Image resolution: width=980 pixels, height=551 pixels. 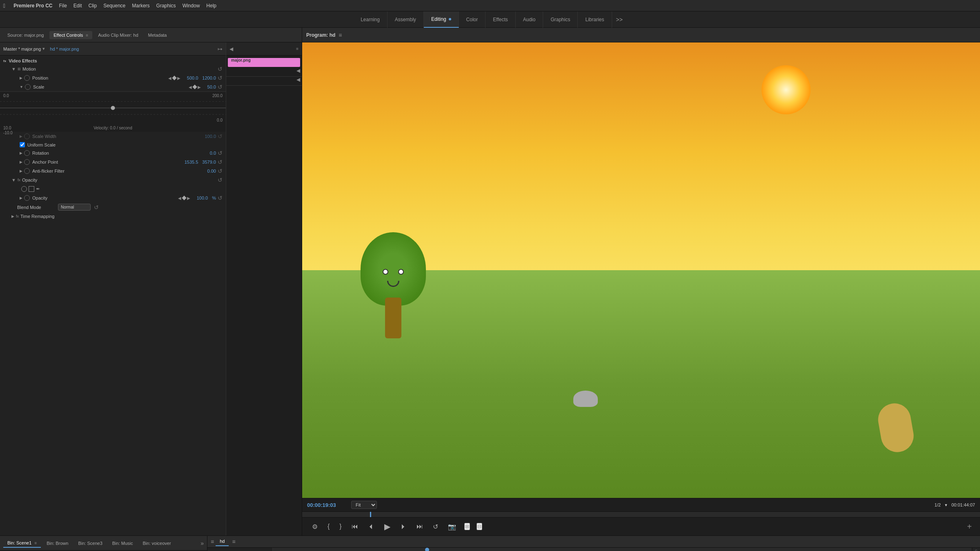 I want to click on tab-editing: Editing, so click(x=441, y=20).